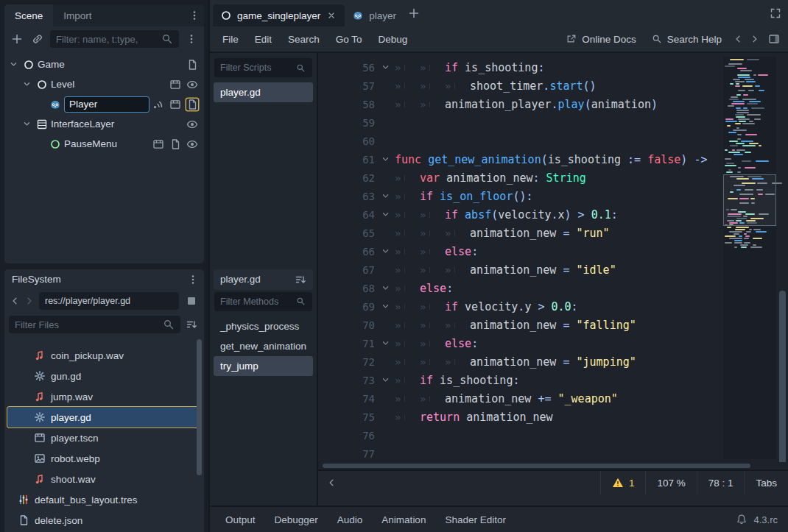 This screenshot has height=532, width=788. What do you see at coordinates (553, 399) in the screenshot?
I see `code-line-74: 74»»animation_new += "_weapon"` at bounding box center [553, 399].